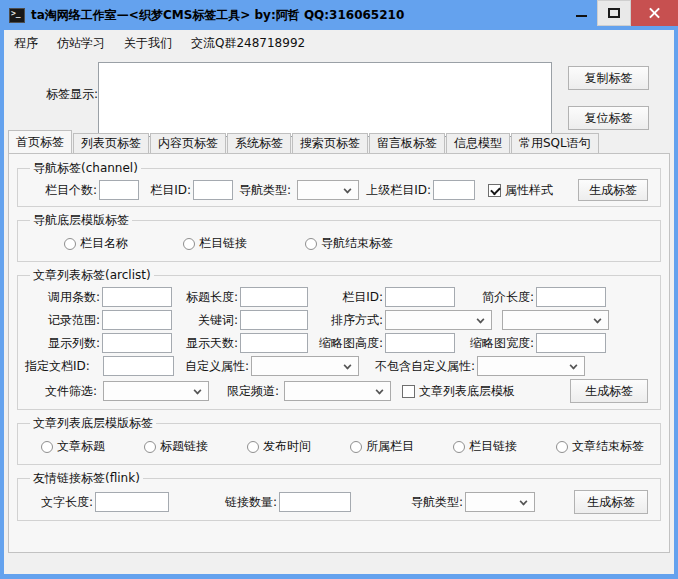 The width and height of the screenshot is (678, 579). Describe the element at coordinates (205, 320) in the screenshot. I see `keyword-label: 关键词:` at that location.